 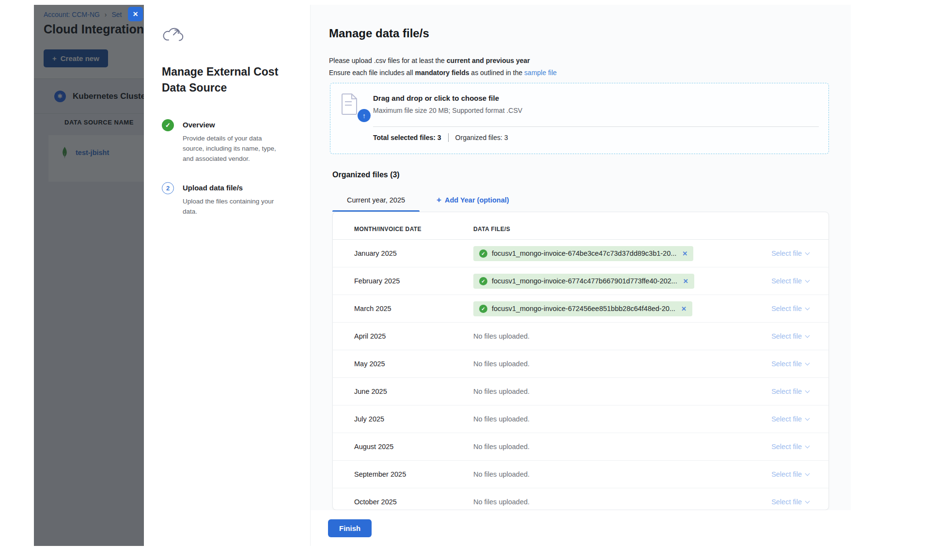 I want to click on wizard-steps: ✓ Overview Provide details of your data …, so click(x=226, y=168).